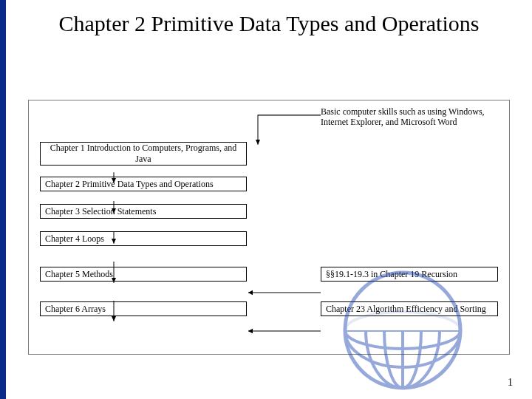 The width and height of the screenshot is (532, 399). Describe the element at coordinates (409, 309) in the screenshot. I see `box-ref-ch23: Chapter 23 Algorithm Efficiency and Sort…` at that location.